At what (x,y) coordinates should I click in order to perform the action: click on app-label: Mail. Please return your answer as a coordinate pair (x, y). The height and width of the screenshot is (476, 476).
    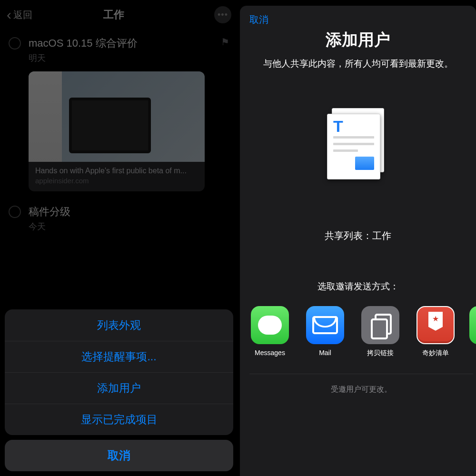
    Looking at the image, I should click on (325, 353).